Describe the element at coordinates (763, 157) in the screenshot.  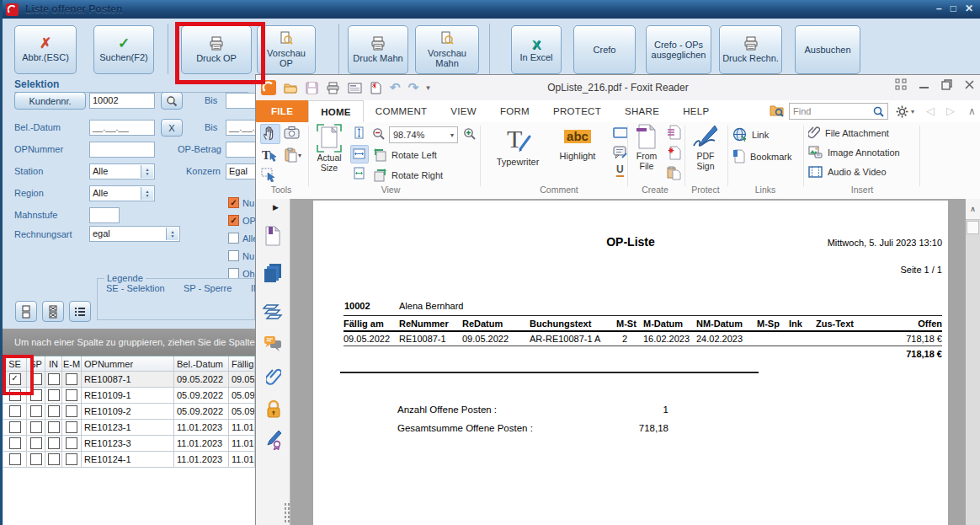
I see `bookmark-button: Bookmark` at that location.